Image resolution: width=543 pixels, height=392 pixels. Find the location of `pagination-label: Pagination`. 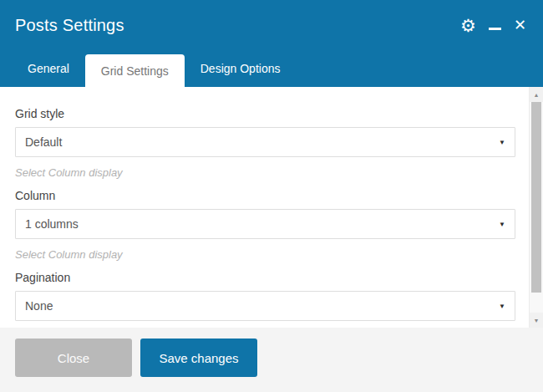

pagination-label: Pagination is located at coordinates (266, 277).